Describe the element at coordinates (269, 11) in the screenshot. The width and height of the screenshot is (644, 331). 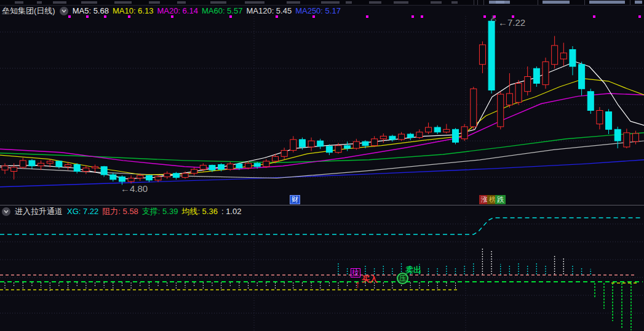
I see `ma-legend-item: MA120: 5.45` at that location.